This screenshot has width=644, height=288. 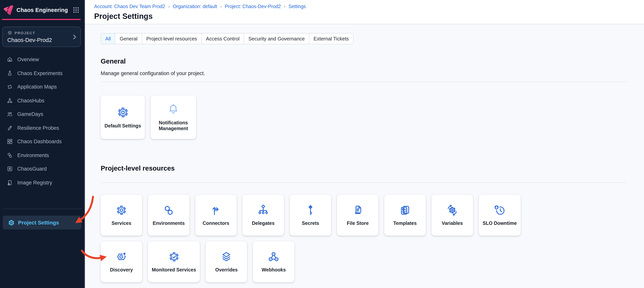 I want to click on card-label: Notifications Management, so click(x=173, y=126).